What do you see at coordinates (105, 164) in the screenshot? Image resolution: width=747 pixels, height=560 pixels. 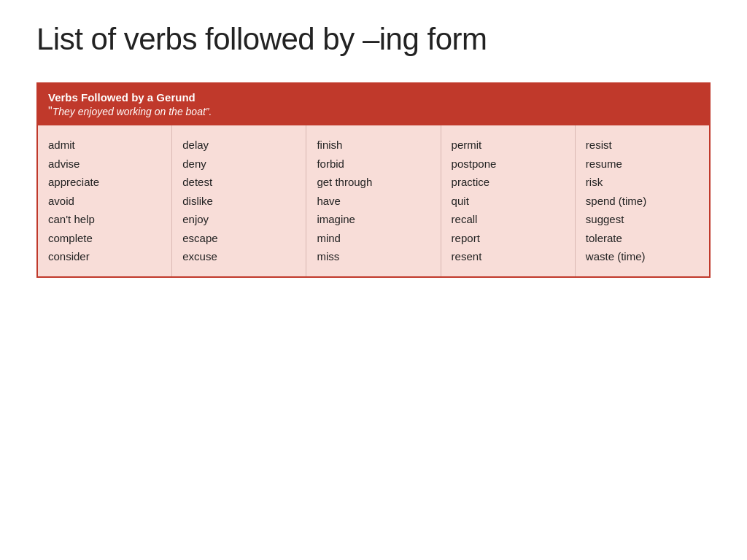 I see `word: advise` at bounding box center [105, 164].